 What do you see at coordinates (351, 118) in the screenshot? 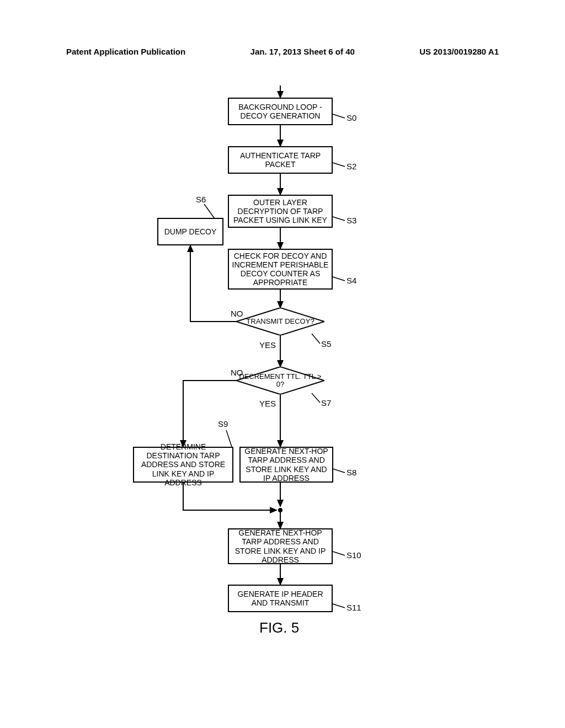
I see `label-s0: S0` at bounding box center [351, 118].